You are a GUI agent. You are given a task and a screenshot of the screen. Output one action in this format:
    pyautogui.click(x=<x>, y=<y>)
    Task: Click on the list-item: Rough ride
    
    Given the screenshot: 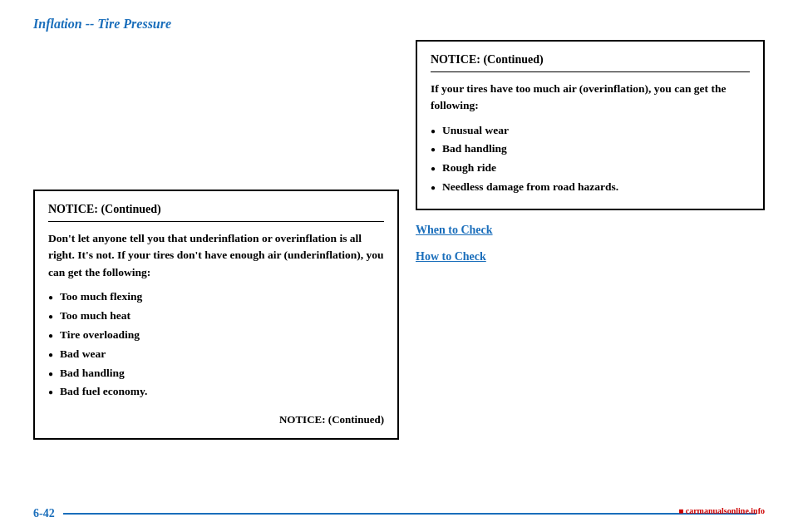 What is the action you would take?
    pyautogui.click(x=590, y=168)
    